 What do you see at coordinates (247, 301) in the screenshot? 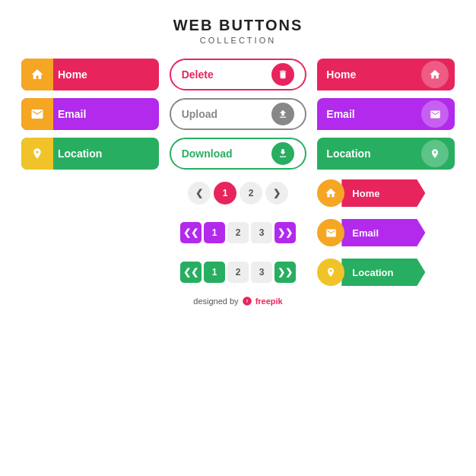
I see `freepik-logo-icon: f` at bounding box center [247, 301].